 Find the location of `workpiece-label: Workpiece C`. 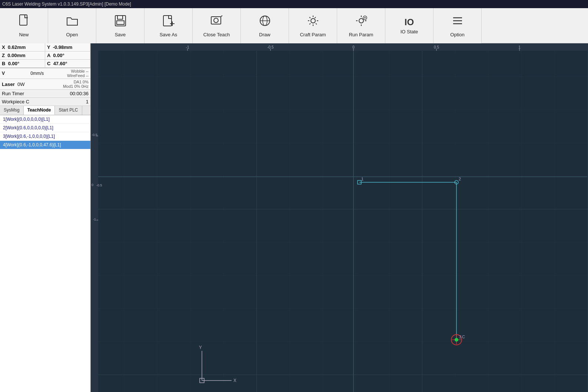

workpiece-label: Workpiece C is located at coordinates (16, 102).